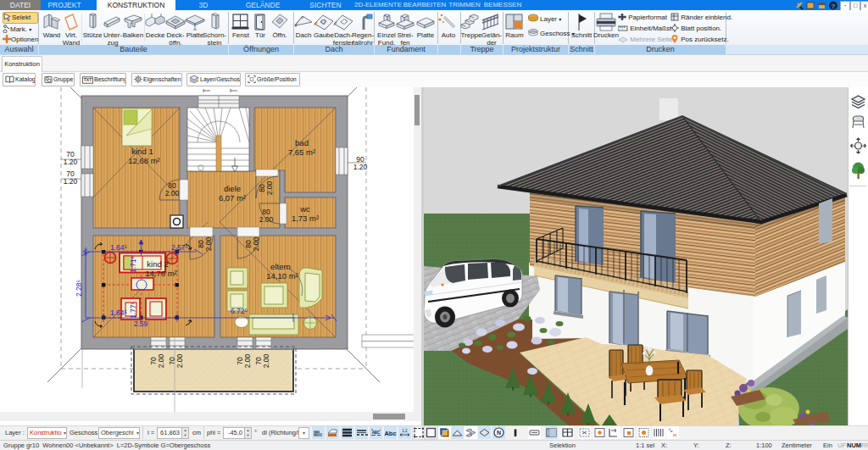  Describe the element at coordinates (302, 142) in the screenshot. I see `svg-text: bad` at that location.